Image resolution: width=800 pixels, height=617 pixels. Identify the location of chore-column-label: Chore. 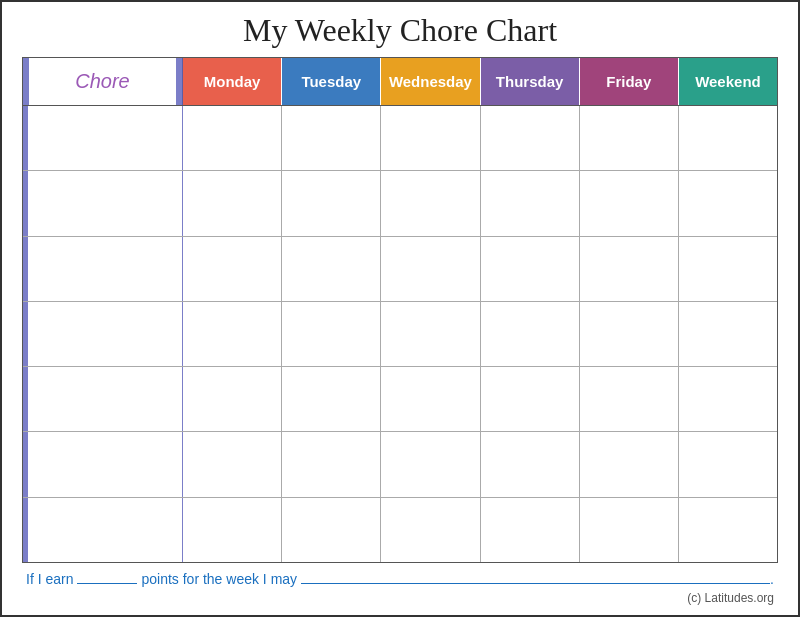
(102, 82).